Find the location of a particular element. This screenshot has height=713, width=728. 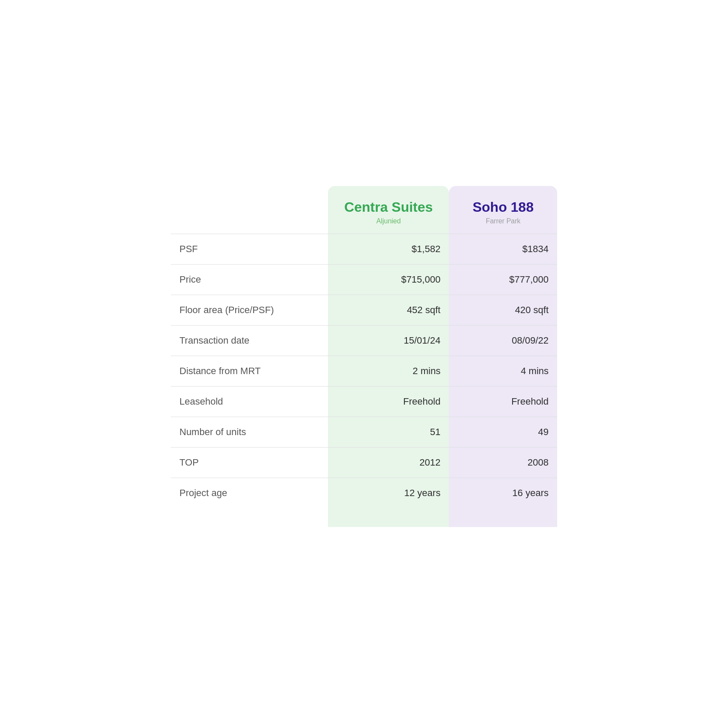

row-val-purple: $1834 is located at coordinates (503, 249).